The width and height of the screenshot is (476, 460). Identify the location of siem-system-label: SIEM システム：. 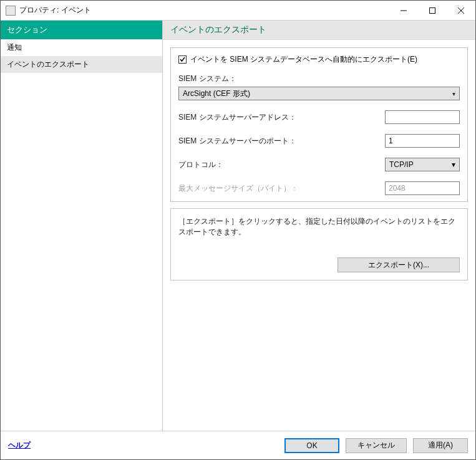
(319, 79).